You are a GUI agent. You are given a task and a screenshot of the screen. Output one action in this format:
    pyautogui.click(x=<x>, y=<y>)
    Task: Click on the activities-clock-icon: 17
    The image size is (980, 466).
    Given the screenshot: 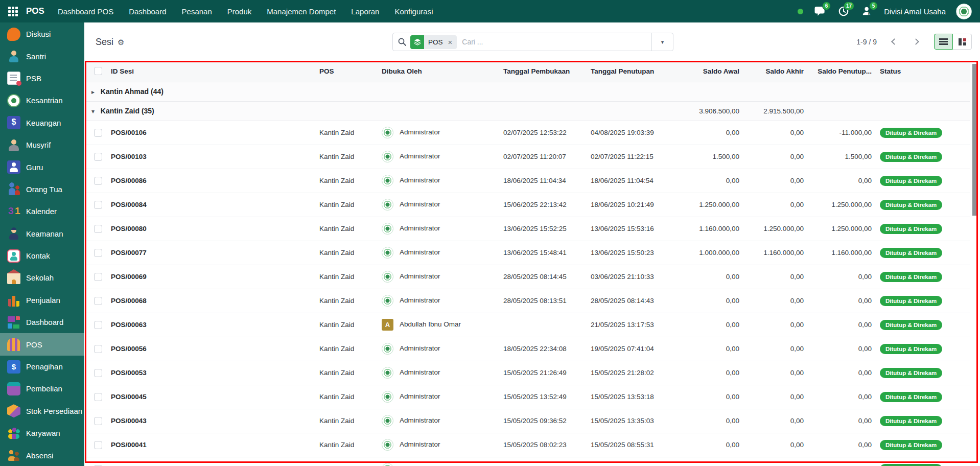 What is the action you would take?
    pyautogui.click(x=844, y=11)
    